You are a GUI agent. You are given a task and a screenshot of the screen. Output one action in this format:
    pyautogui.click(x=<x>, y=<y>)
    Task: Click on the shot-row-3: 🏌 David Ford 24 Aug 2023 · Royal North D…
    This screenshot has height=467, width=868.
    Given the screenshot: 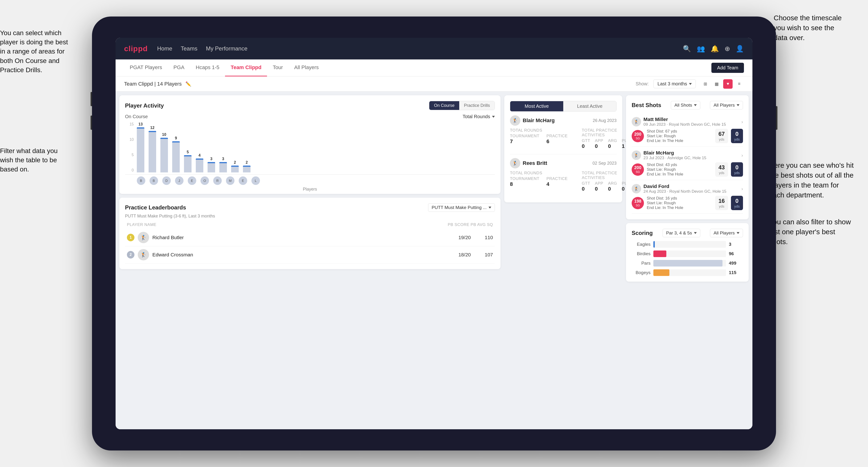 What is the action you would take?
    pyautogui.click(x=687, y=197)
    